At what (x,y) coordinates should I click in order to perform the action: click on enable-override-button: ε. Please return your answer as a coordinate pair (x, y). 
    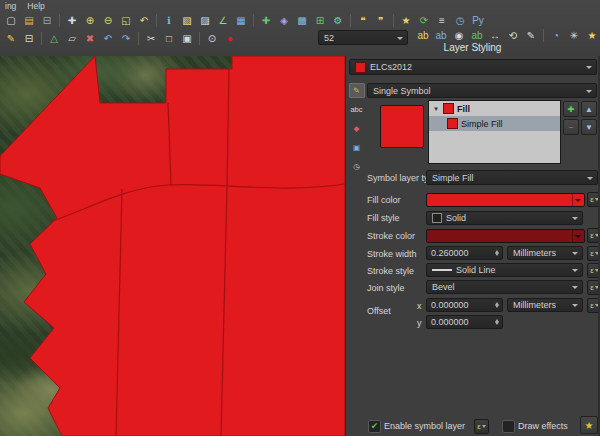
    Looking at the image, I should click on (482, 426).